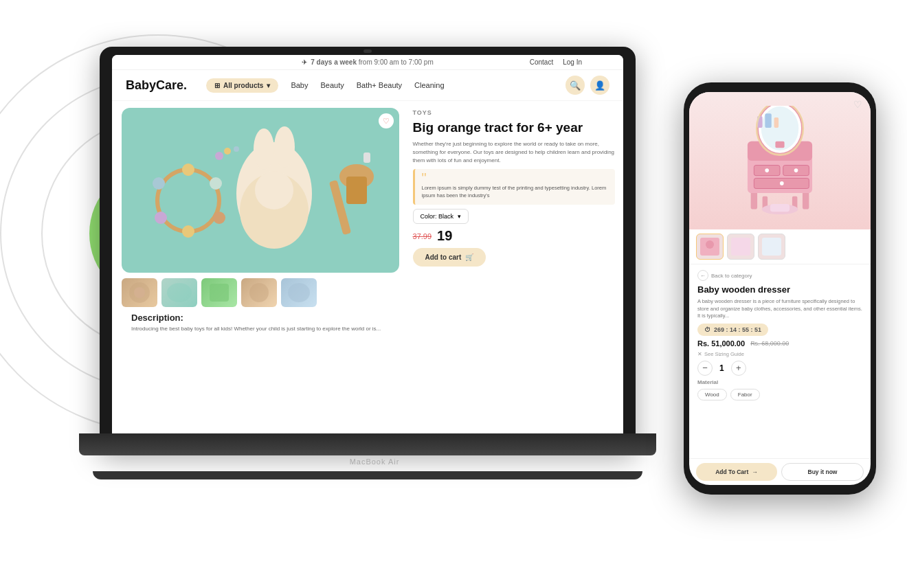 The height and width of the screenshot is (588, 907). Describe the element at coordinates (556, 62) in the screenshot. I see `topbar-contact-area: Contact Log In` at that location.